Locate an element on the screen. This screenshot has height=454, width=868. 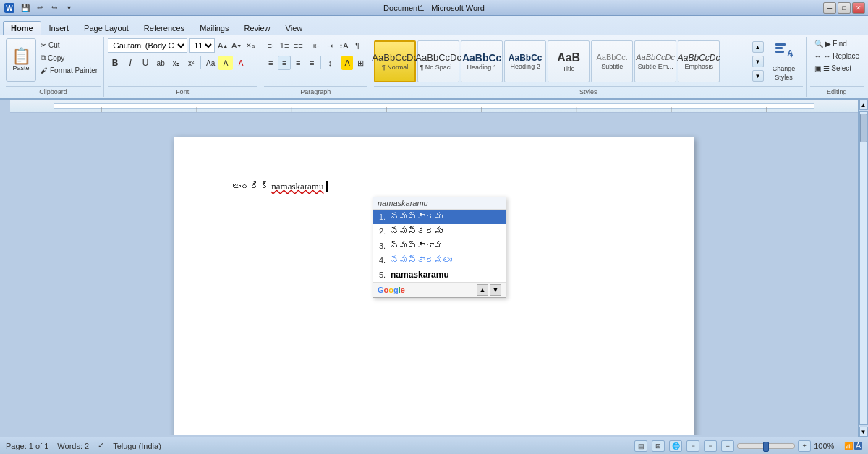
borders-btn: ⊞ is located at coordinates (360, 63).